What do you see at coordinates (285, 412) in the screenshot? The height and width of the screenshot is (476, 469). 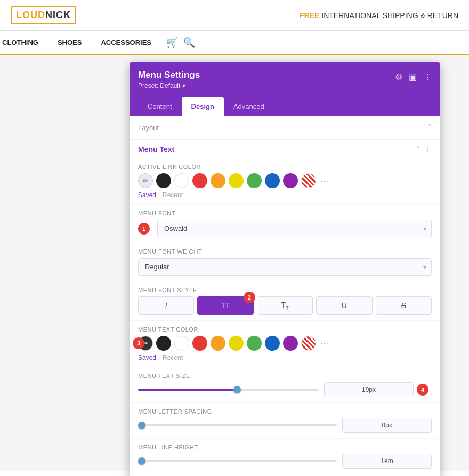 I see `menu-letter-spacing-label: Menu Letter Spacing` at bounding box center [285, 412].